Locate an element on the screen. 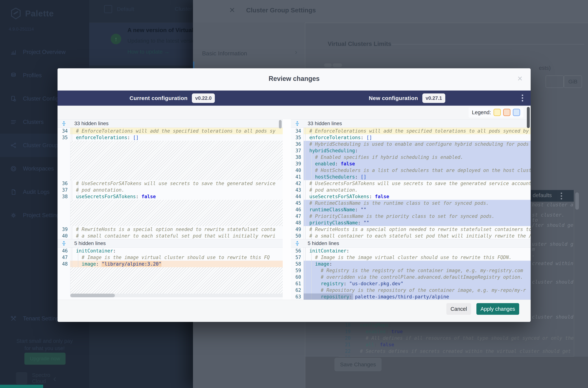 This screenshot has height=388, width=588. sheet-header: × Cluster Group Settings is located at coordinates (390, 11).